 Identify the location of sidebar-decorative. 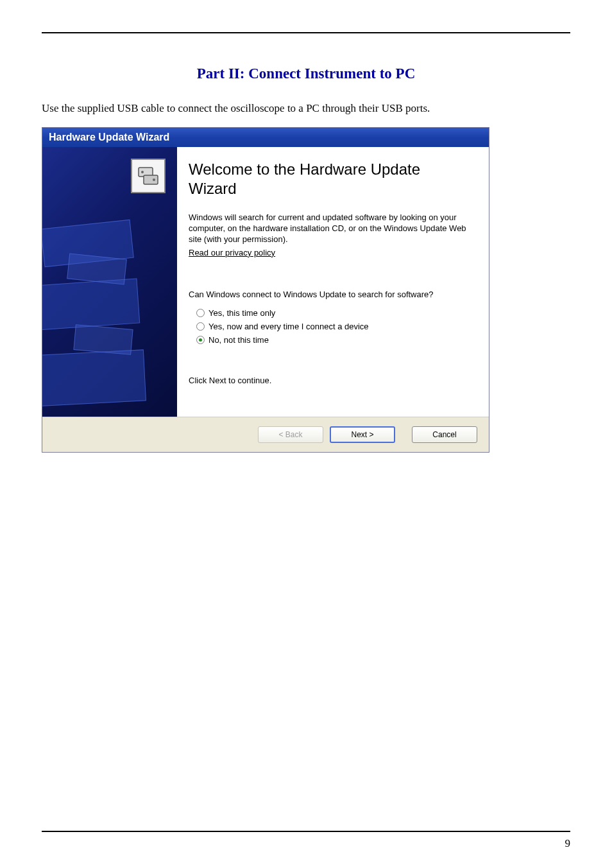
(110, 320).